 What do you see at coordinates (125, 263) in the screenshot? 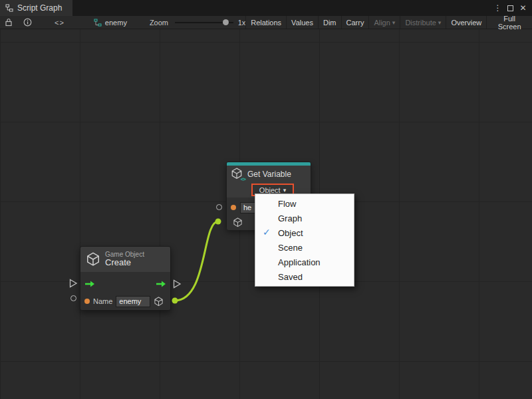
I see `node-title: Create` at bounding box center [125, 263].